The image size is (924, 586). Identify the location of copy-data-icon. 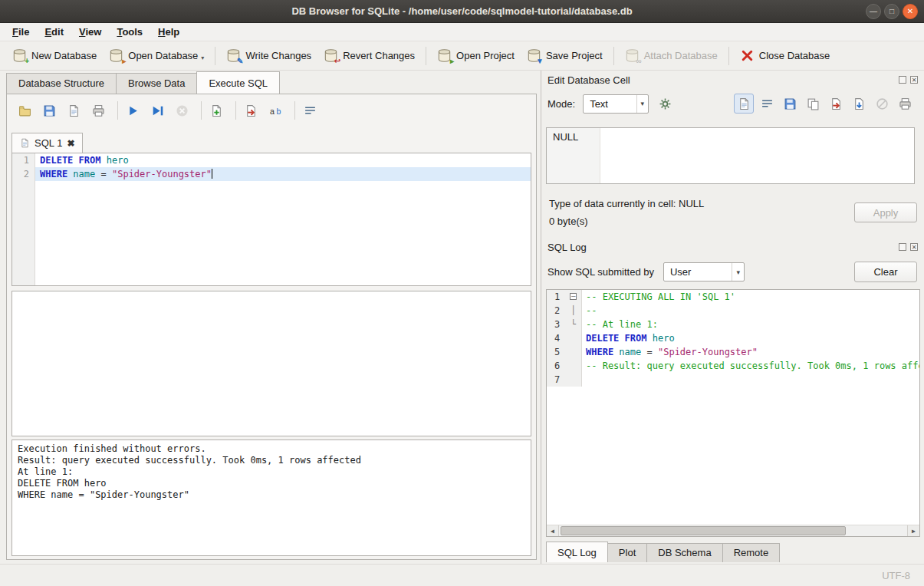
(813, 104).